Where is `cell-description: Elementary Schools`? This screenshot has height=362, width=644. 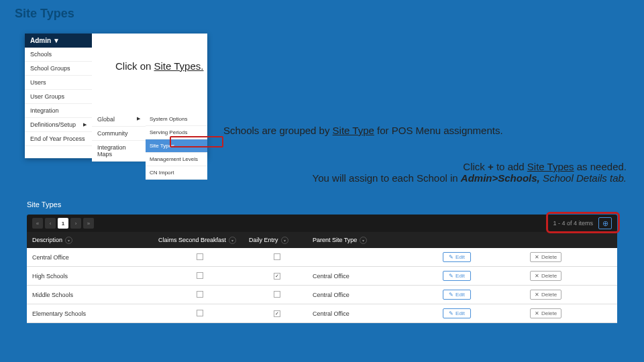
cell-description: Elementary Schools is located at coordinates (91, 314).